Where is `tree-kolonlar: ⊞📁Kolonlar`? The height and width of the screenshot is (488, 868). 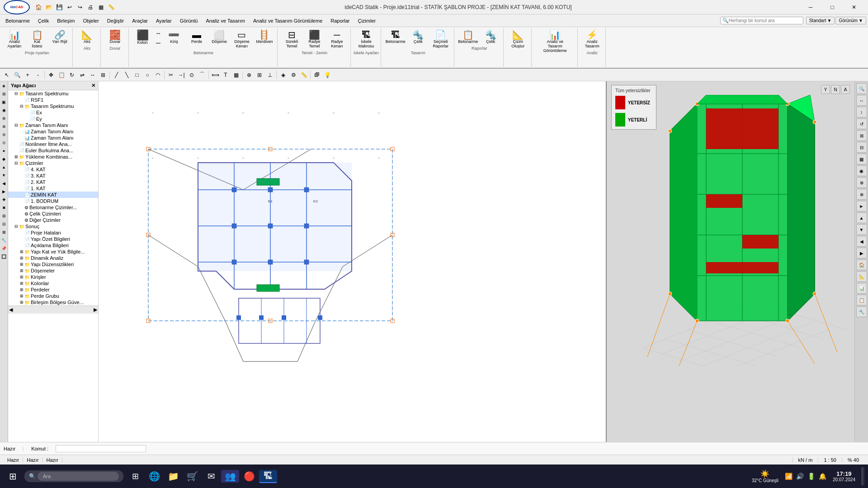 tree-kolonlar: ⊞📁Kolonlar is located at coordinates (53, 283).